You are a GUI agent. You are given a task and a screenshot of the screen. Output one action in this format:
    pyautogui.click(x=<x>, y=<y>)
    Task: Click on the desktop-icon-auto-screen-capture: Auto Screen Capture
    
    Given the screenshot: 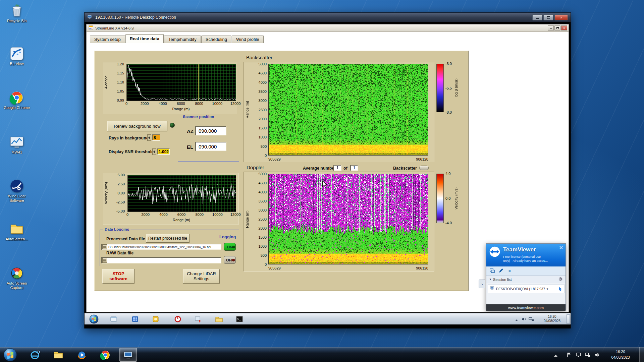 What is the action you would take?
    pyautogui.click(x=17, y=278)
    